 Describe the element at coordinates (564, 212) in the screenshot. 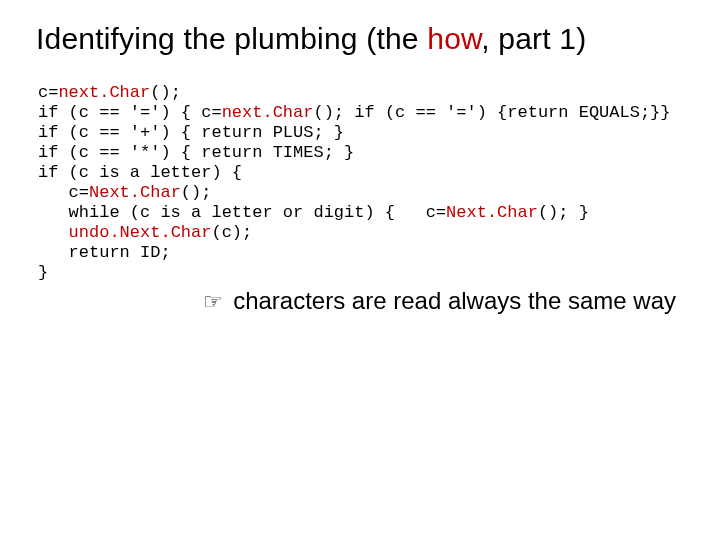

I see `code-l7c: (); }` at that location.